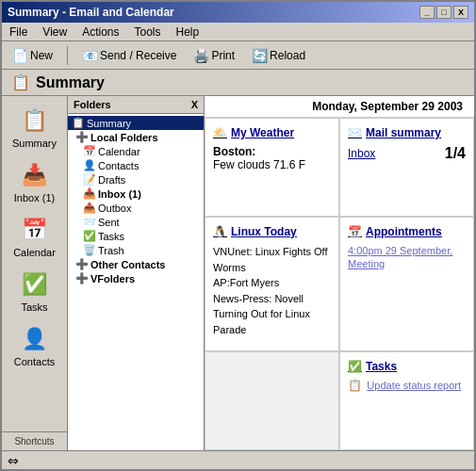 The width and height of the screenshot is (476, 471). Describe the element at coordinates (34, 182) in the screenshot. I see `shortcut-inbox: 📥 Inbox (1)` at that location.